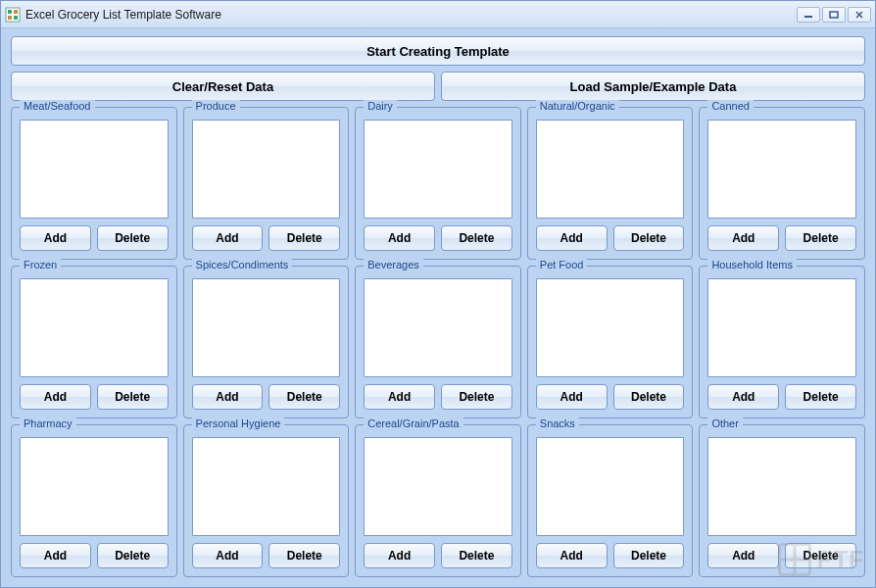 This screenshot has width=876, height=588. Describe the element at coordinates (55, 238) in the screenshot. I see `add-button-meat-seafood: Add` at that location.